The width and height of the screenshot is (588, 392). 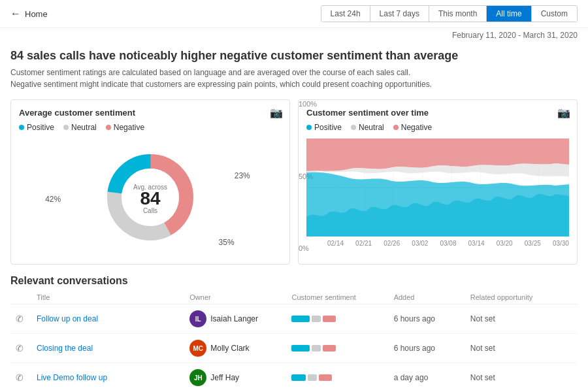 What do you see at coordinates (458, 14) in the screenshot?
I see `filter-thismonth: This month` at bounding box center [458, 14].